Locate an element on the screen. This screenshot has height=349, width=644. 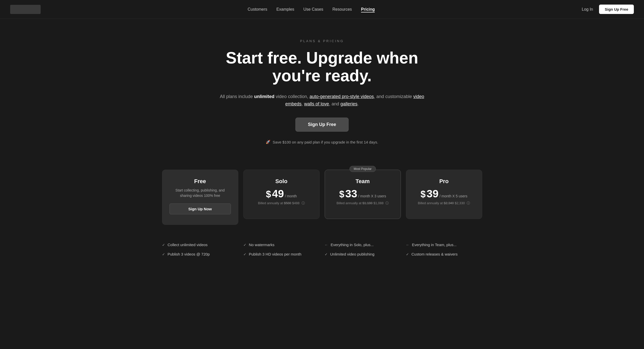
hero-label: PLANS & PRICING is located at coordinates (322, 41).